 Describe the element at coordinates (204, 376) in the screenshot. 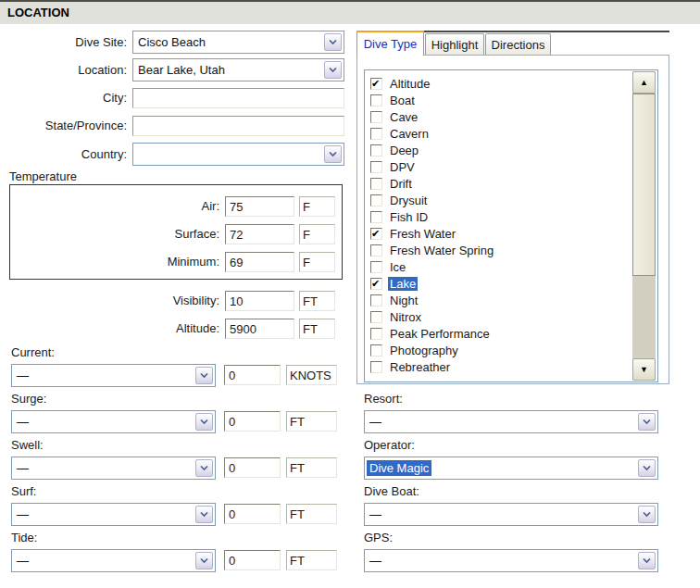

I see `current-dropdown-button` at that location.